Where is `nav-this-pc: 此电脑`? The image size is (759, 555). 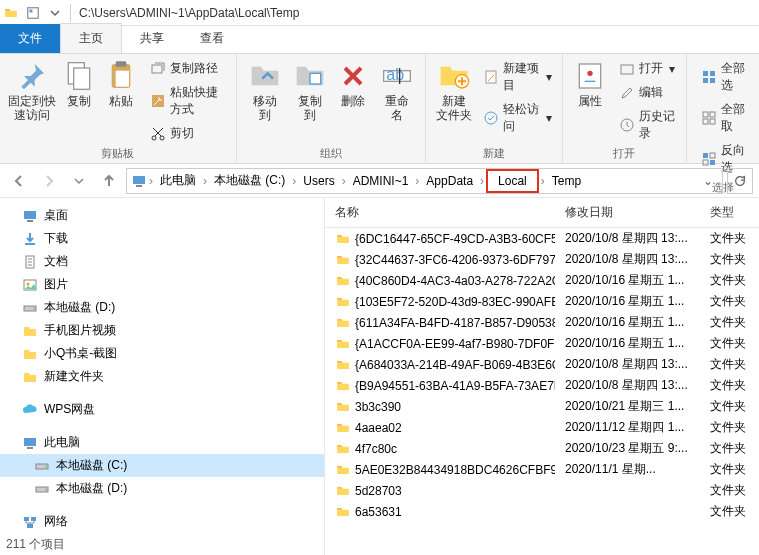 nav-this-pc: 此电脑 is located at coordinates (162, 442).